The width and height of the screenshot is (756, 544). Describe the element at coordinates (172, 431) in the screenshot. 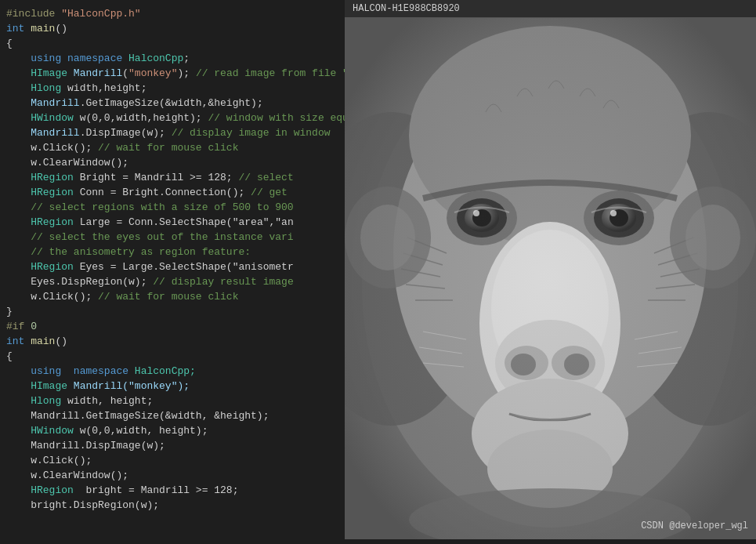

I see `code-line: HWindow w(0,0,width, height);` at that location.